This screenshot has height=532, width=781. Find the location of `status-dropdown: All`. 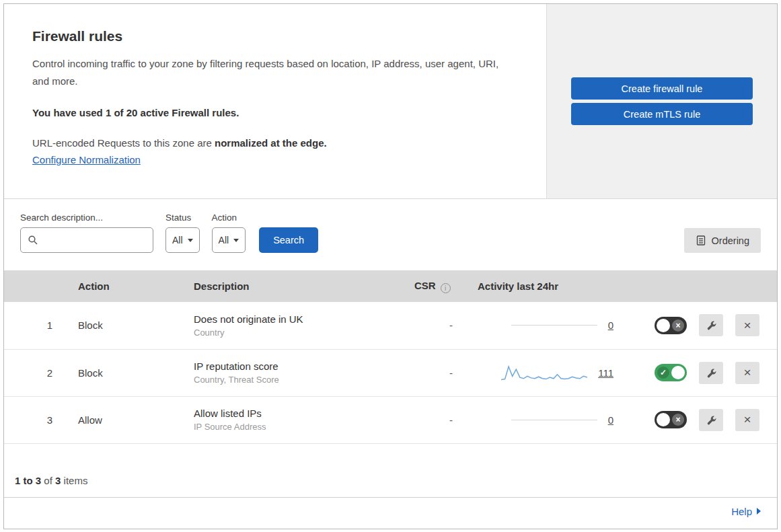

status-dropdown: All is located at coordinates (183, 240).